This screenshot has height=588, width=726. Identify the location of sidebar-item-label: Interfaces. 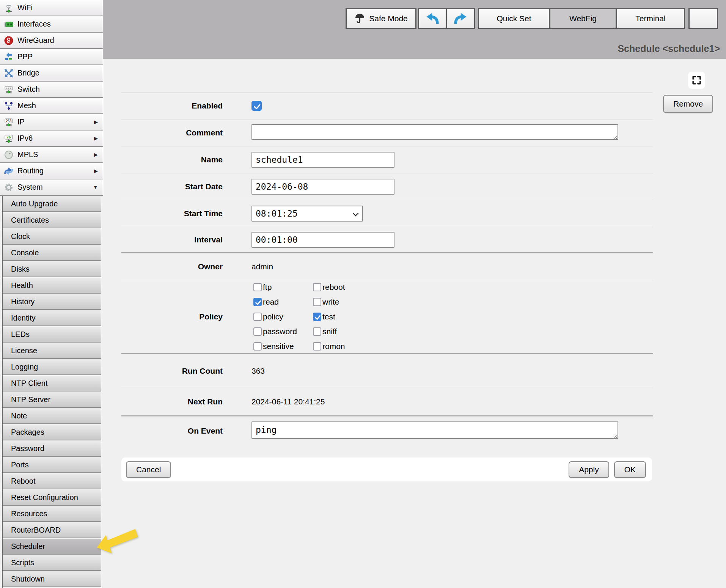
(34, 24).